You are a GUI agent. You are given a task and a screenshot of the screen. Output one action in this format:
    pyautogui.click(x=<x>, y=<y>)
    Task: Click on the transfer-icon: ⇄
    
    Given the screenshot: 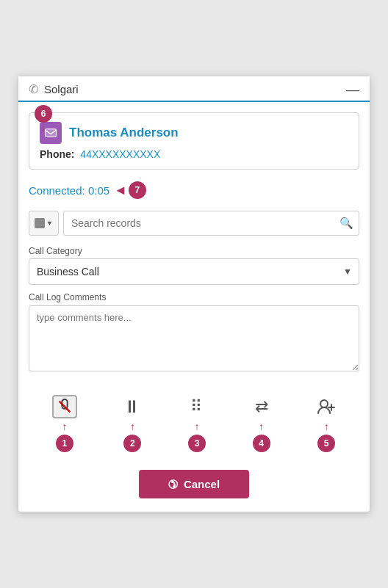 What is the action you would take?
    pyautogui.click(x=262, y=407)
    